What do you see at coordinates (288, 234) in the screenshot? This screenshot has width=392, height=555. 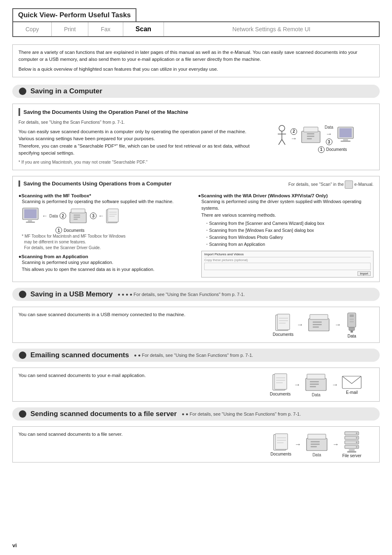 I see `wia-list: Scanning from the [Scanner and Camera Wi…` at bounding box center [288, 234].